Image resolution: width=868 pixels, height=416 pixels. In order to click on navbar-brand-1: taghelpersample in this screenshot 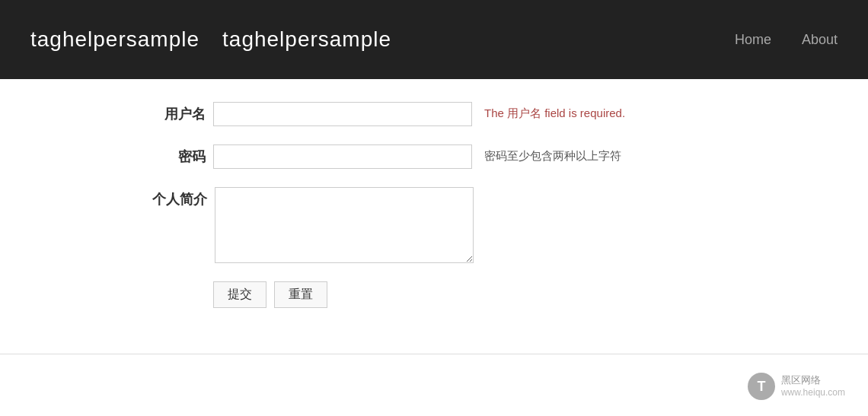, I will do `click(115, 40)`.